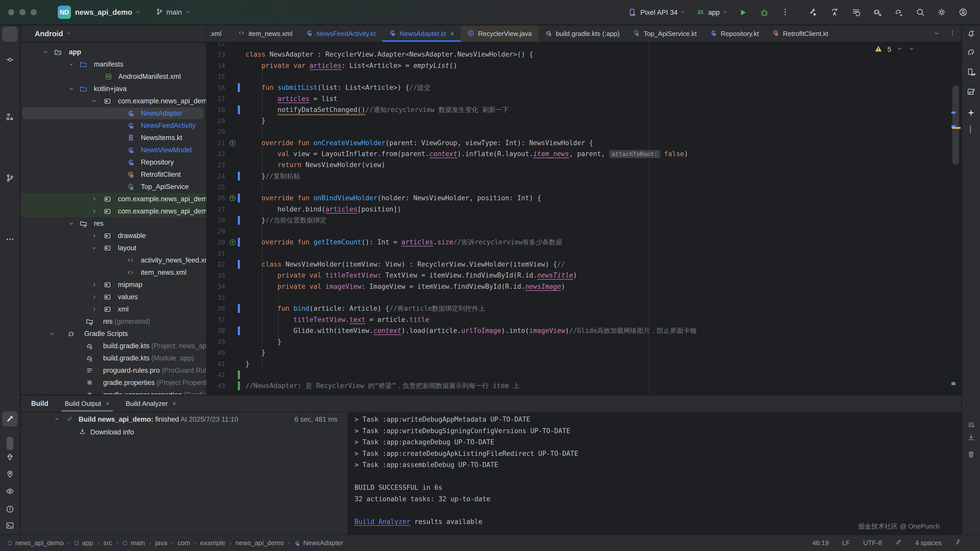  What do you see at coordinates (113, 138) in the screenshot?
I see `tree-row-NewsItems.kt: NewsItems.kt` at bounding box center [113, 138].